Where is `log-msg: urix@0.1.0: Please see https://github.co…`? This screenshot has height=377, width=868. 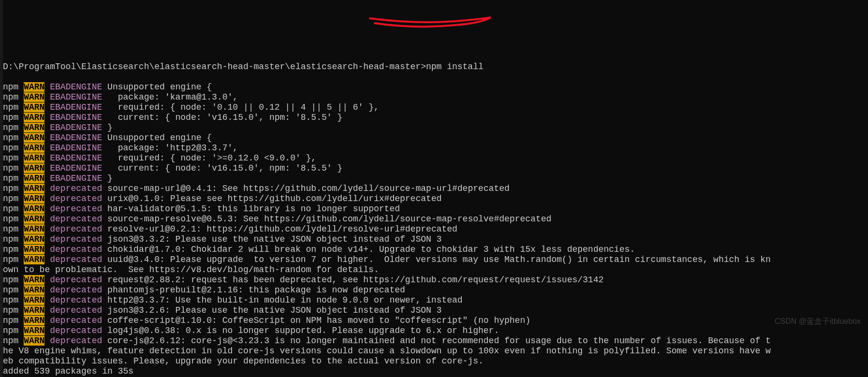
log-msg: urix@0.1.0: Please see https://github.co… is located at coordinates (272, 199).